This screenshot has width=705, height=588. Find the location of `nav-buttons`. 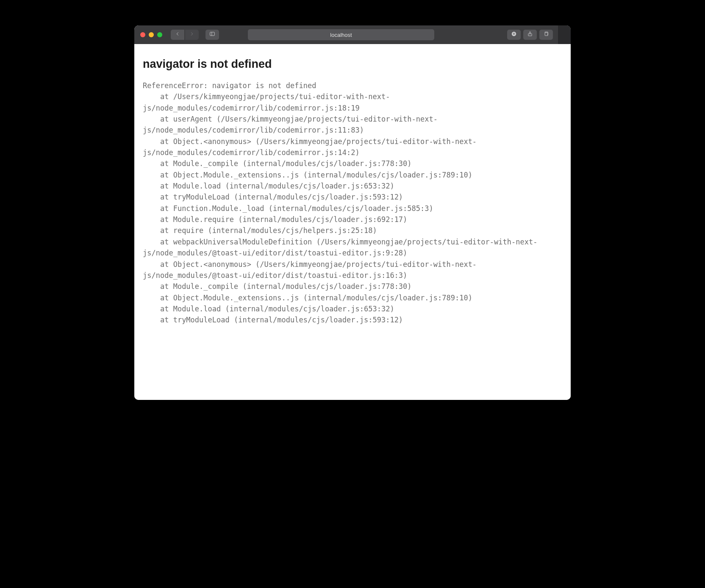

nav-buttons is located at coordinates (185, 35).